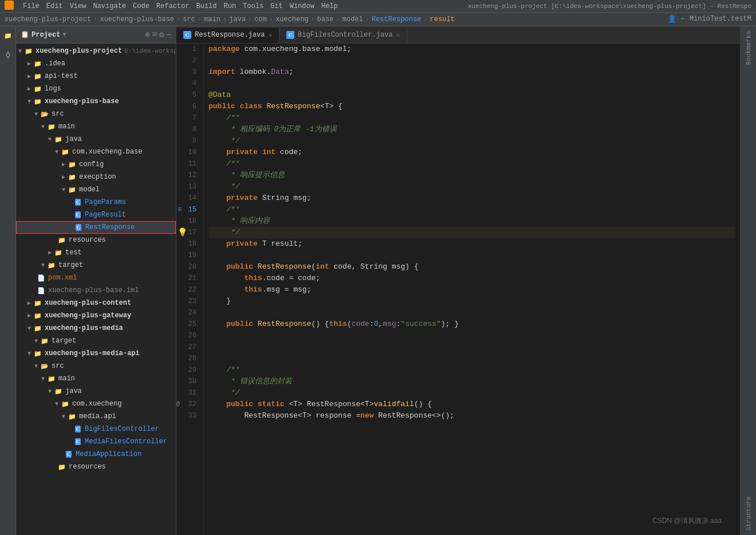 The height and width of the screenshot is (535, 756). Describe the element at coordinates (672, 19) in the screenshot. I see `breadcrumb-user-icon: 👤` at that location.